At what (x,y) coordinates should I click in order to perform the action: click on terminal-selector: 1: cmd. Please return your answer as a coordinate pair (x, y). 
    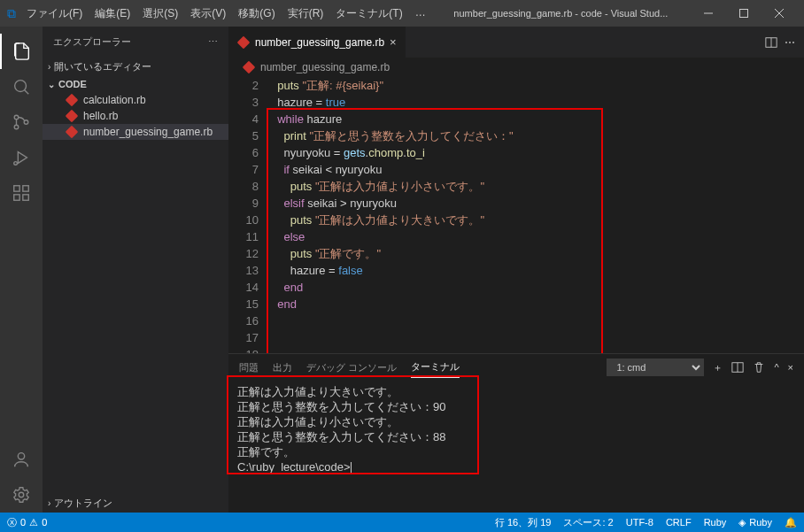
    Looking at the image, I should click on (655, 367).